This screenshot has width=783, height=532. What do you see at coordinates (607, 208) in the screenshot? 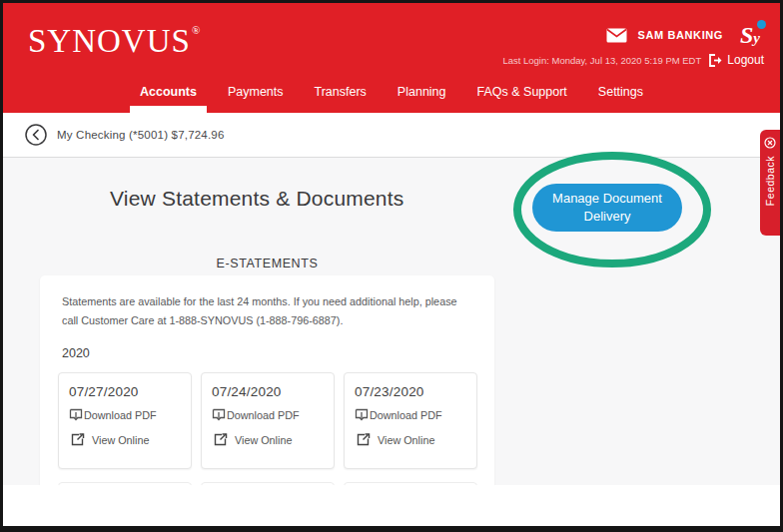
I see `manage-document-delivery-button: Manage Document Delivery` at bounding box center [607, 208].